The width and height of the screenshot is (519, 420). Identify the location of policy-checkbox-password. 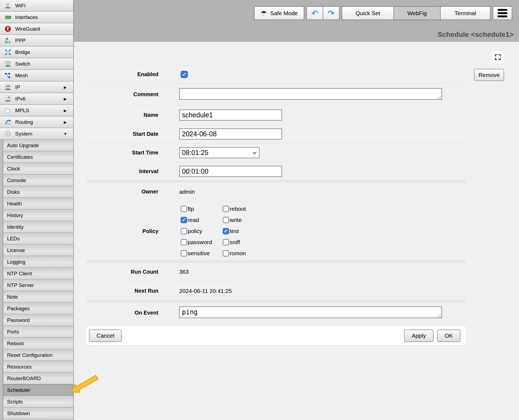
(184, 242).